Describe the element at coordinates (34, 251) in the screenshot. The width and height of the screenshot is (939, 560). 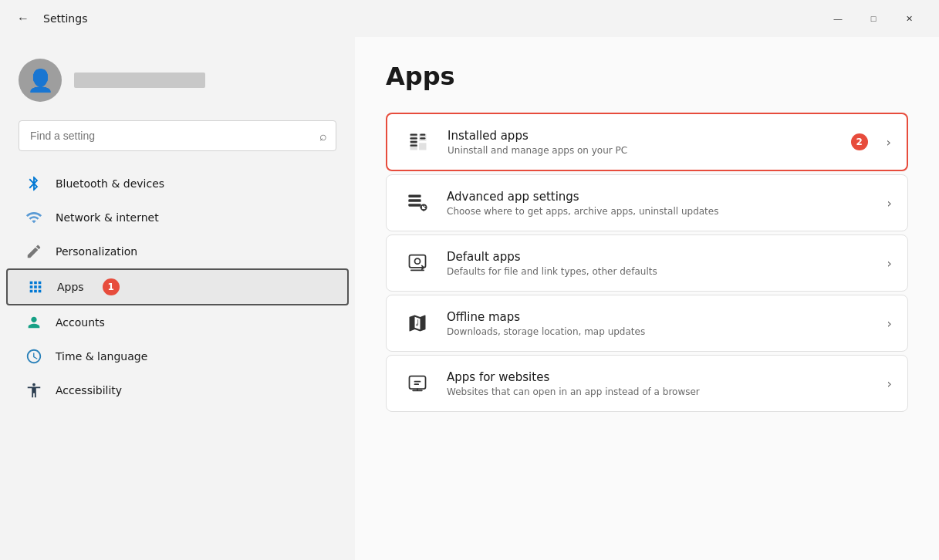
I see `personalization-icon` at that location.